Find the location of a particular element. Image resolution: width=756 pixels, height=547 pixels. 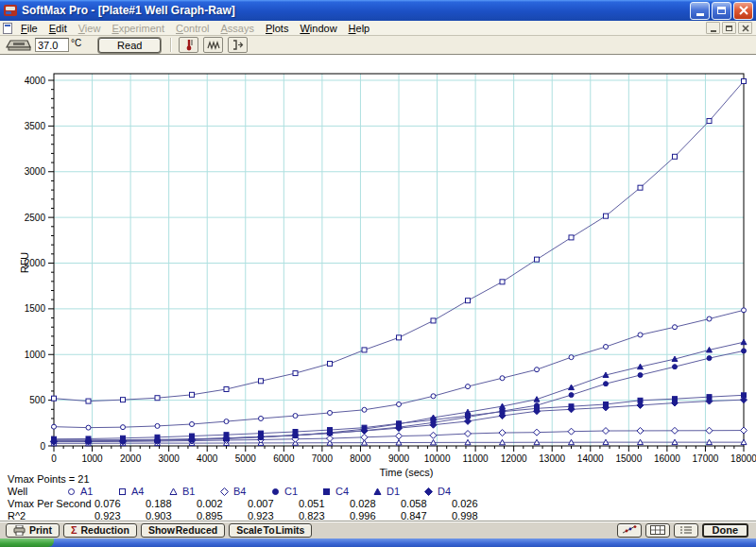

temperature-control-button is located at coordinates (189, 45).